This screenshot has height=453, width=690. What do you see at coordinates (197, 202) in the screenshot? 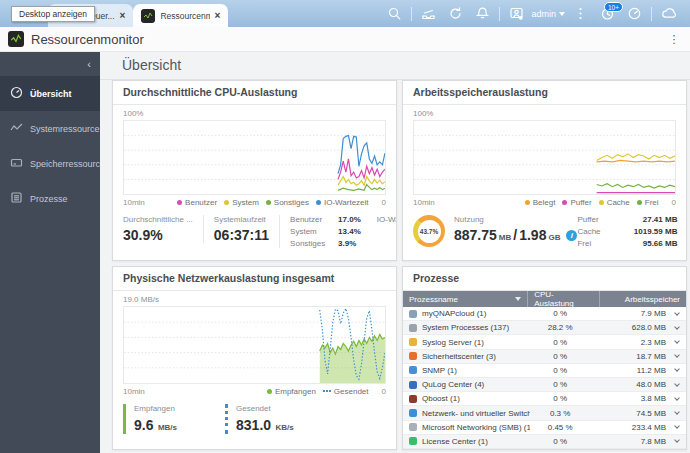
I see `legend-item: Benutzer` at bounding box center [197, 202].